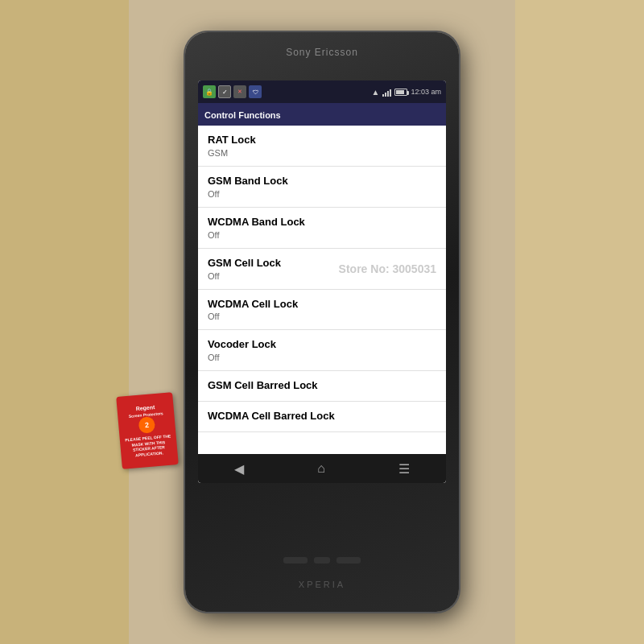 The image size is (644, 644). What do you see at coordinates (147, 425) in the screenshot?
I see `sticker-number: 2` at bounding box center [147, 425].